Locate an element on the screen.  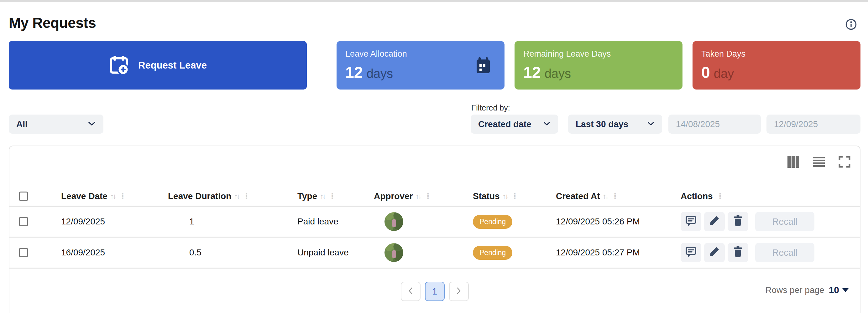
filter-range-select: Last 30 days is located at coordinates (615, 124).